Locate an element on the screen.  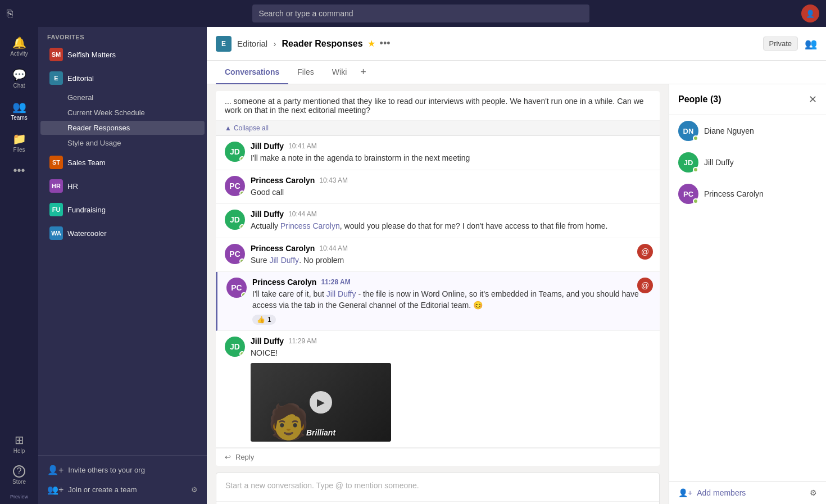
compose-icon: ⎘ is located at coordinates (10, 13).